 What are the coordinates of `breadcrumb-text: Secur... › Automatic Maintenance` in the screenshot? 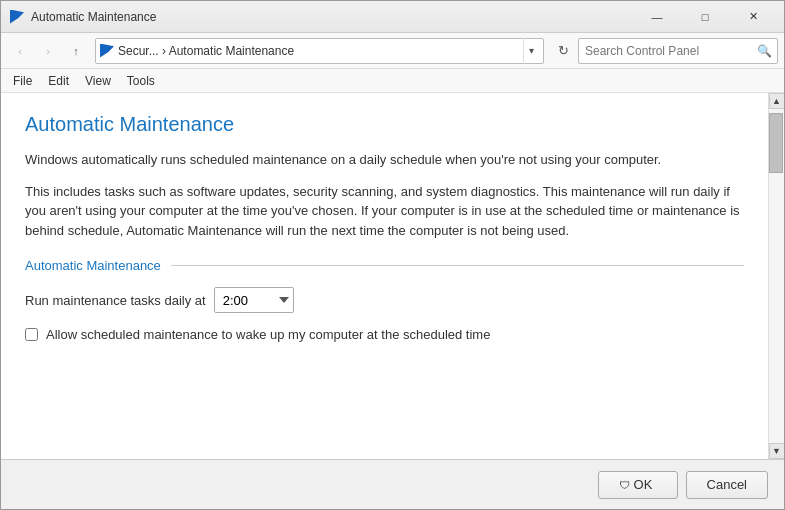 It's located at (206, 51).